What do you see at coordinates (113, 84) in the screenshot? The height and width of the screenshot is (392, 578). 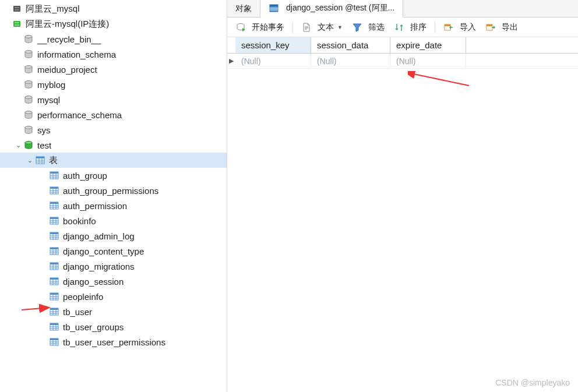 I see `tree-item-myblog: myblog` at bounding box center [113, 84].